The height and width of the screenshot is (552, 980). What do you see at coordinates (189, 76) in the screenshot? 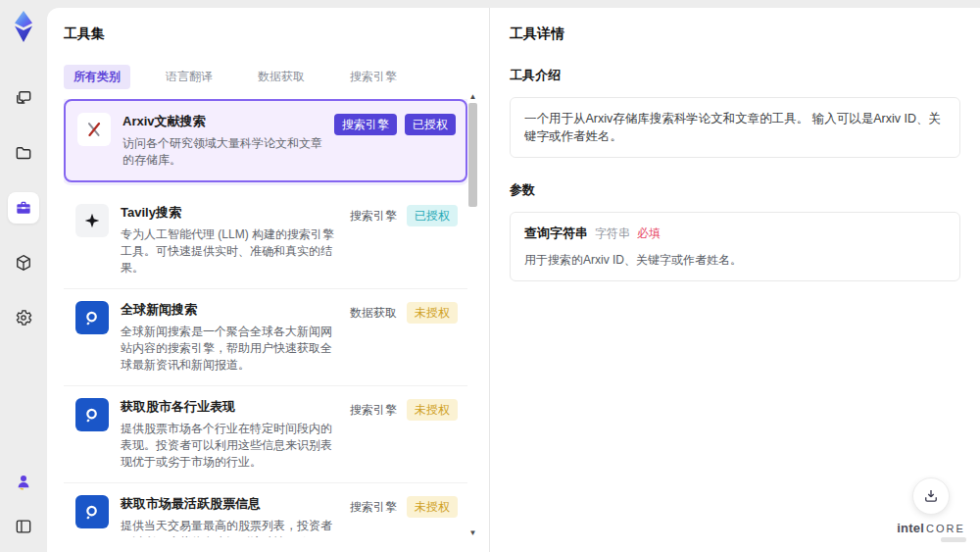
I see `tab-language-translation: 语言翻译` at bounding box center [189, 76].